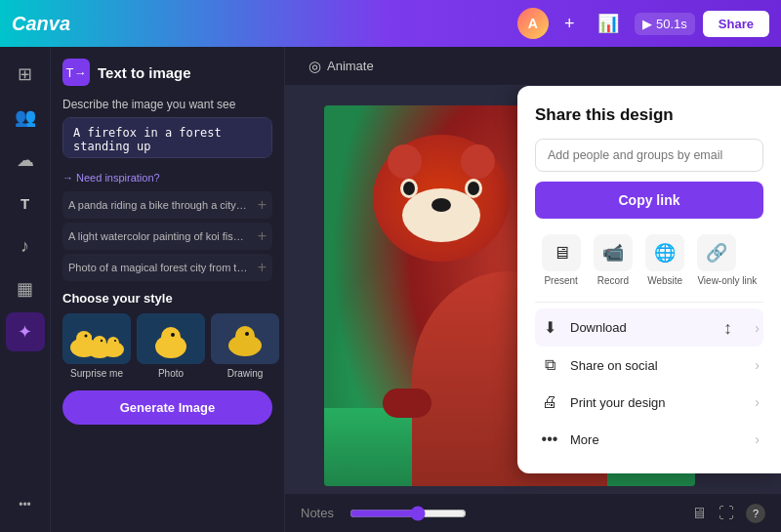 This screenshot has height=532, width=781. I want to click on suggestion-plus-2: +, so click(262, 267).